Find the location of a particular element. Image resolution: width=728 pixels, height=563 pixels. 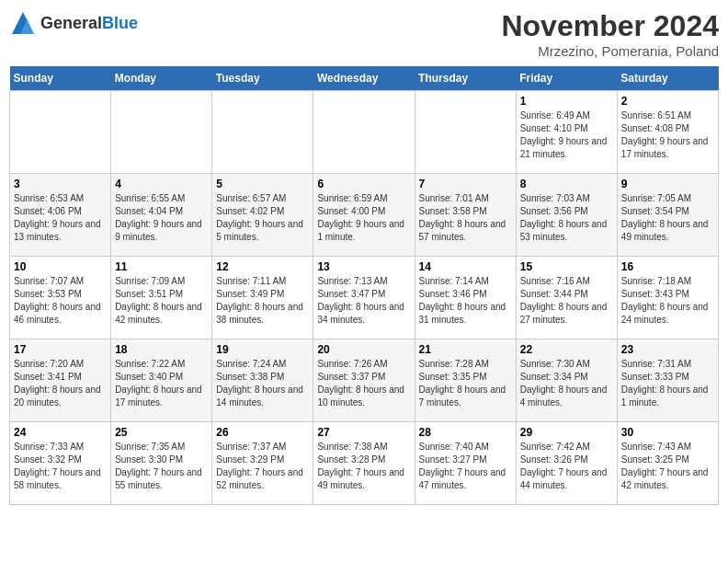

day-number: 14 is located at coordinates (465, 267).